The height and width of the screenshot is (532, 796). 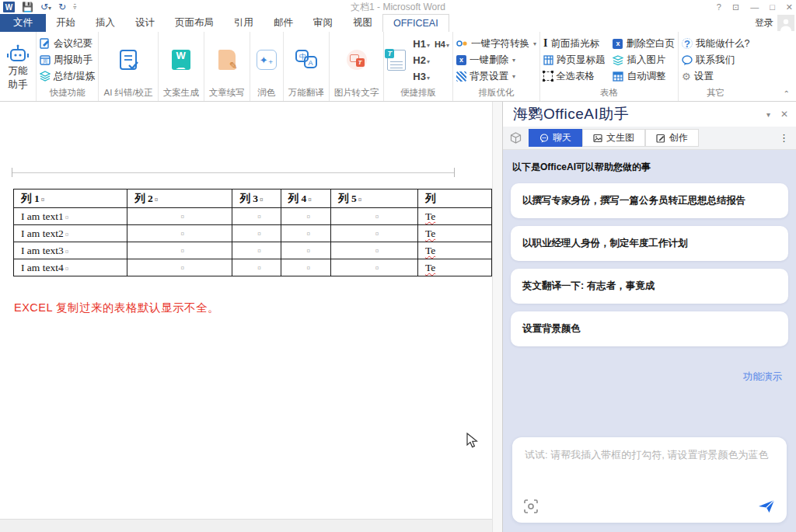 I want to click on tab-review: 审阅, so click(x=323, y=23).